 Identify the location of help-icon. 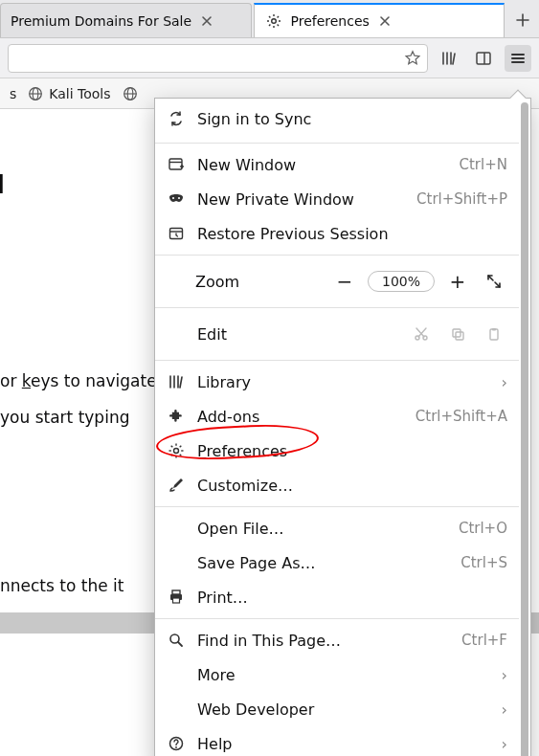
(176, 744).